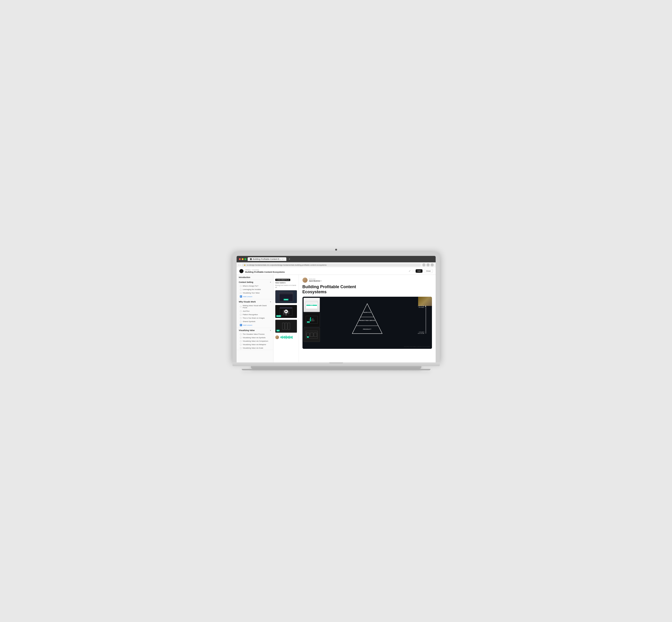 This screenshot has height=622, width=672. Describe the element at coordinates (255, 277) in the screenshot. I see `sidebar-section-header-introduction: Introduction` at that location.